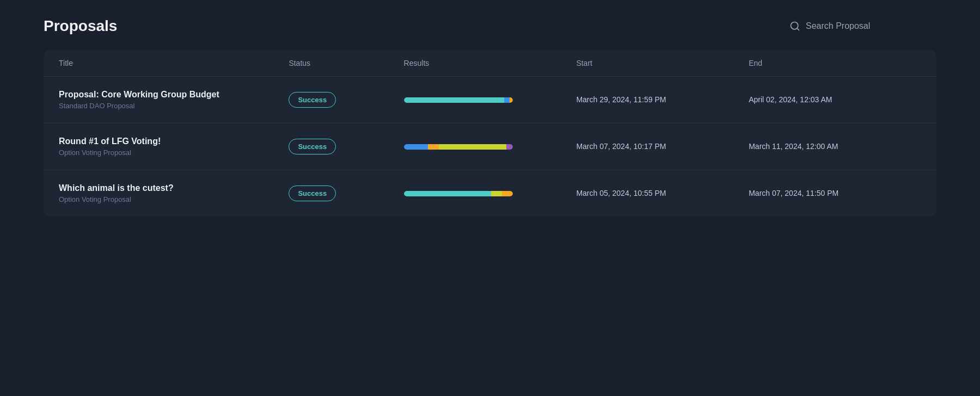 This screenshot has width=980, height=396. What do you see at coordinates (174, 95) in the screenshot?
I see `proposal-title: Proposal: Core Working Group Budget` at bounding box center [174, 95].